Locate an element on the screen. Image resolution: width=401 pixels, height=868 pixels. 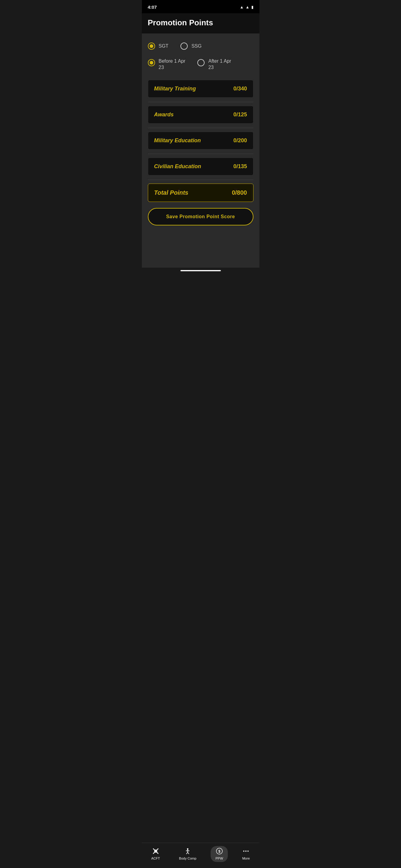
military-training-button: Military Training 0/340 is located at coordinates (201, 89).